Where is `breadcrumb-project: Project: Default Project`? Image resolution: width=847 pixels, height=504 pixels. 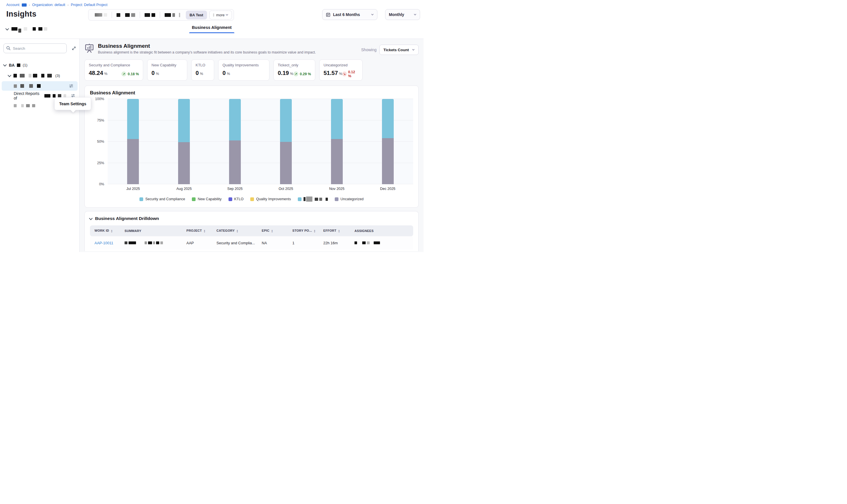
breadcrumb-project: Project: Default Project is located at coordinates (89, 5).